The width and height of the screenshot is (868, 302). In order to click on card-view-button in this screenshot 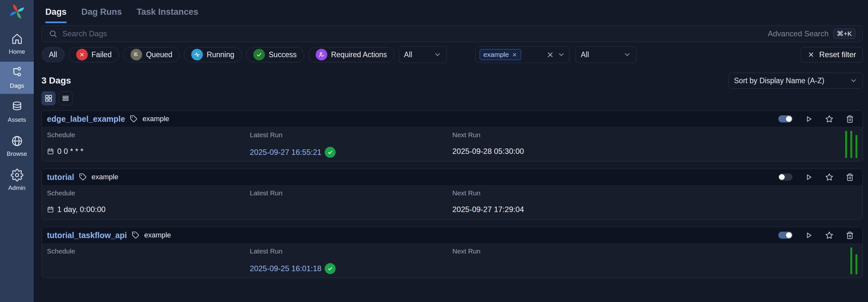, I will do `click(49, 98)`.